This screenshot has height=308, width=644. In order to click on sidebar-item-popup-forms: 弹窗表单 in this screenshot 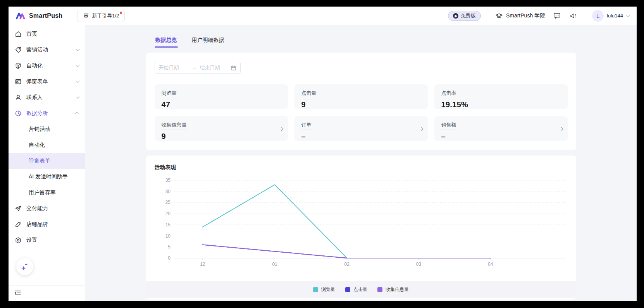, I will do `click(46, 81)`.